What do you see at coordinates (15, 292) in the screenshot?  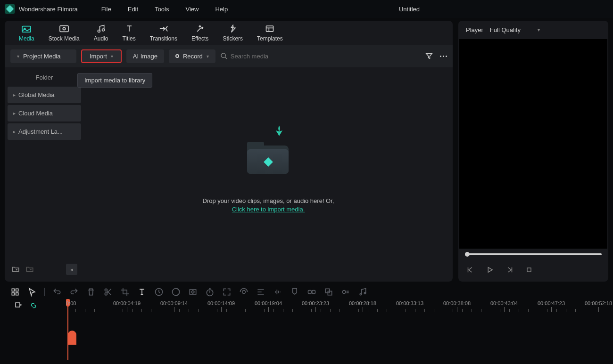 I see `grid-icon` at bounding box center [15, 292].